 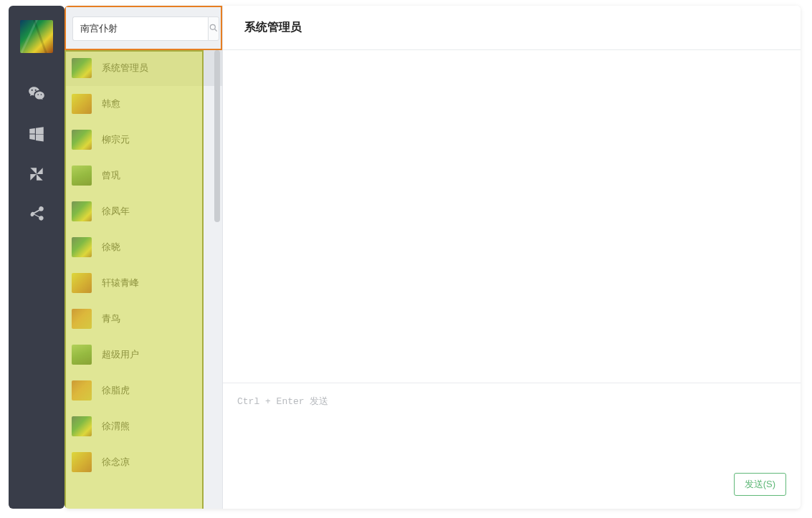 I want to click on contact-item: 曾巩, so click(x=143, y=176).